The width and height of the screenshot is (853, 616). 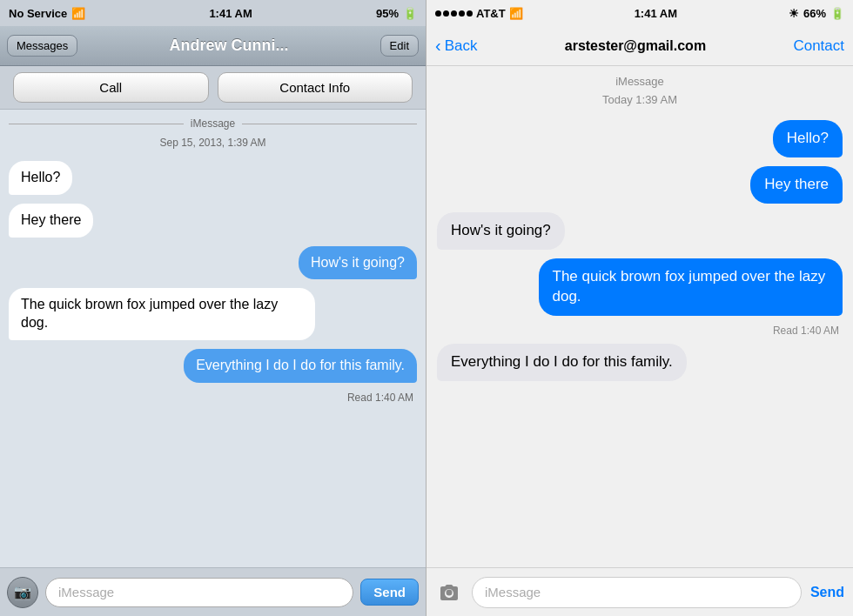 I want to click on battery-icon-right: 🔋, so click(x=837, y=14).